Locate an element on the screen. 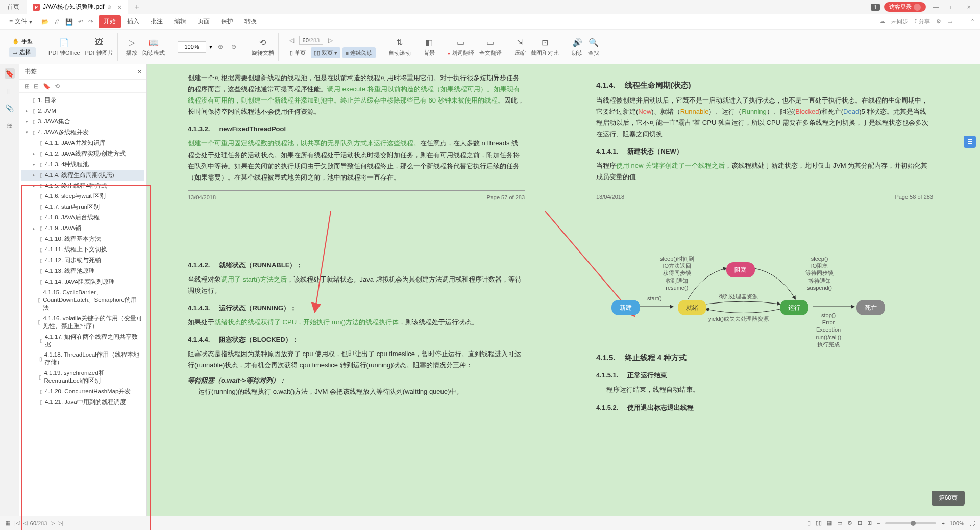 The image size is (980, 530). share-button: ⤴ 分享 is located at coordinates (922, 21).